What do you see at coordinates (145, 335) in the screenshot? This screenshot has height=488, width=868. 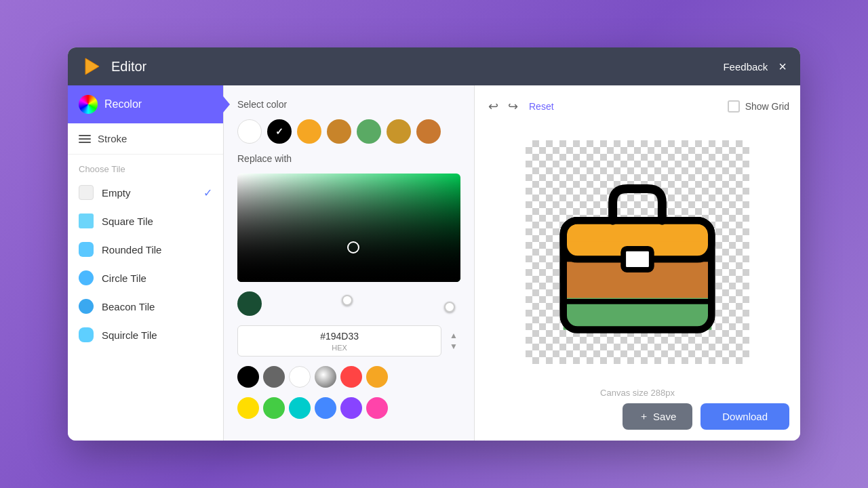 I see `tile-item-squircle: Squircle Tile` at bounding box center [145, 335].